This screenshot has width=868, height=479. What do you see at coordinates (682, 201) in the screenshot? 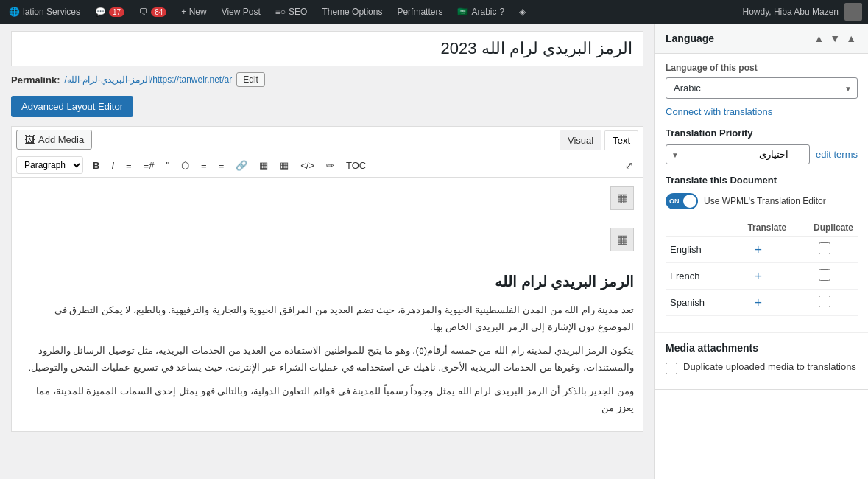
I see `wpml-toggle: ON` at bounding box center [682, 201].